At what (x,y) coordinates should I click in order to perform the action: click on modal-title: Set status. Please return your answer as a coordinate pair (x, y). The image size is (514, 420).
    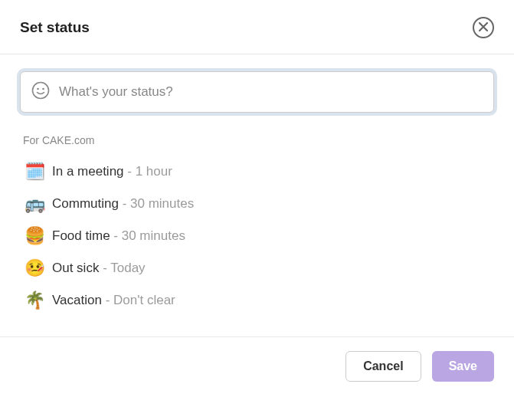
    Looking at the image, I should click on (55, 28).